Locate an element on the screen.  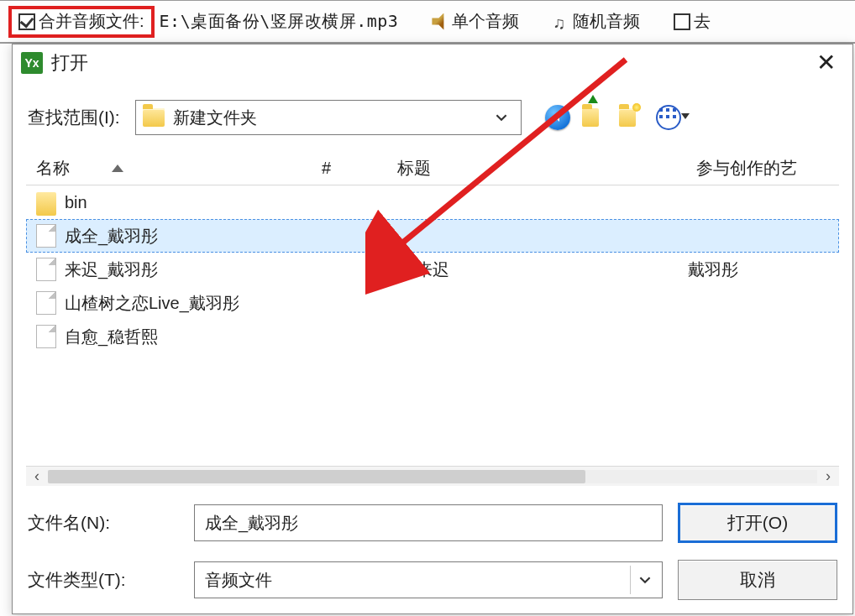
lookin-label: 查找范围(I): is located at coordinates (74, 117).